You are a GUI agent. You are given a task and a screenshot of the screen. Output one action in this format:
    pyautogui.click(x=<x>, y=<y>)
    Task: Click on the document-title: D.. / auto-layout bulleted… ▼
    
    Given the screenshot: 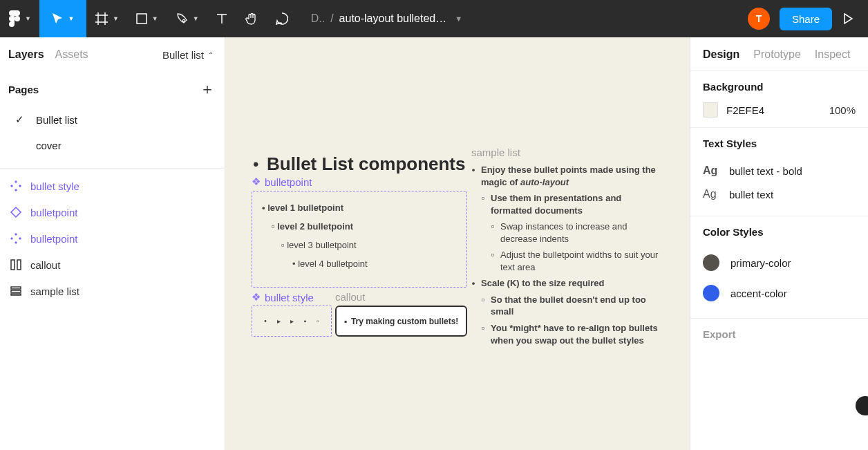 What is the action you would take?
    pyautogui.click(x=519, y=19)
    